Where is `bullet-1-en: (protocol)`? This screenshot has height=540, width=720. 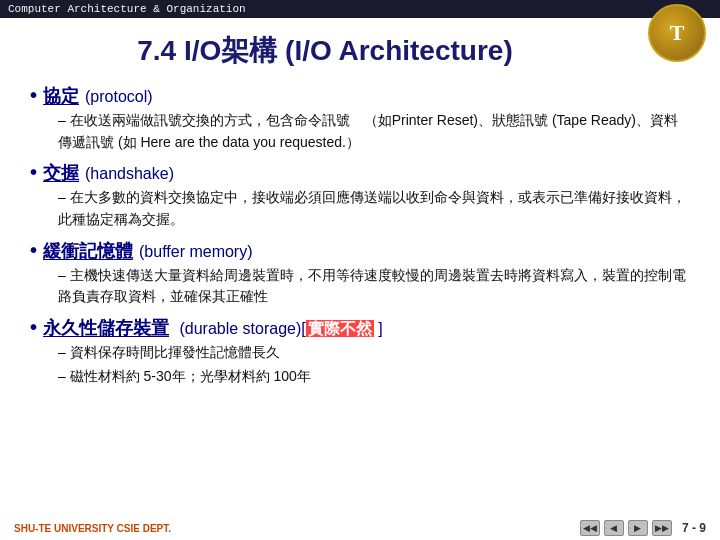
bullet-1-en: (protocol) is located at coordinates (119, 97).